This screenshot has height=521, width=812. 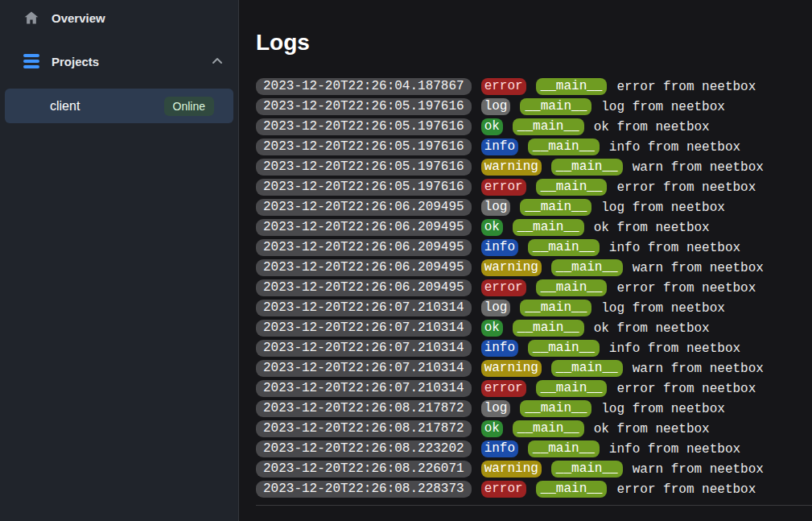 What do you see at coordinates (534, 348) in the screenshot?
I see `log-row: 2023-12-20T22:26:07.210314 info __main__…` at bounding box center [534, 348].